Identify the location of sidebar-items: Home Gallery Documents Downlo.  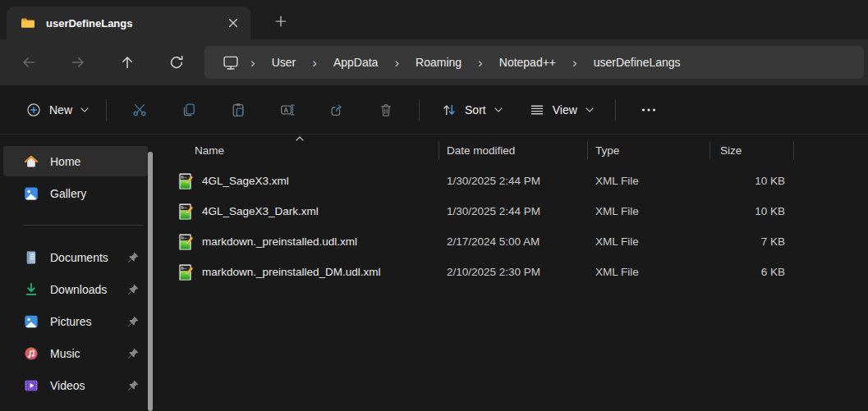
(80, 273).